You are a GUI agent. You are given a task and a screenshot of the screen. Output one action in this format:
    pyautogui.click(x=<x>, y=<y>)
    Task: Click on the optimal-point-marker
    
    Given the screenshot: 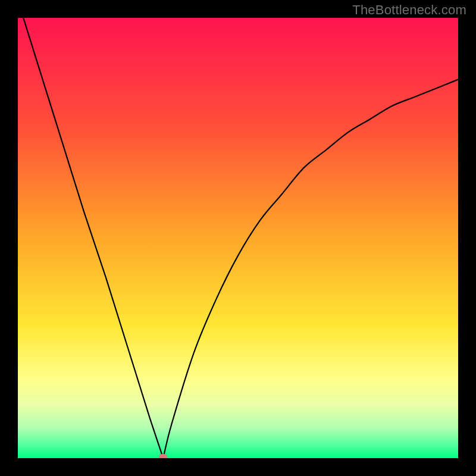 What is the action you would take?
    pyautogui.click(x=163, y=456)
    